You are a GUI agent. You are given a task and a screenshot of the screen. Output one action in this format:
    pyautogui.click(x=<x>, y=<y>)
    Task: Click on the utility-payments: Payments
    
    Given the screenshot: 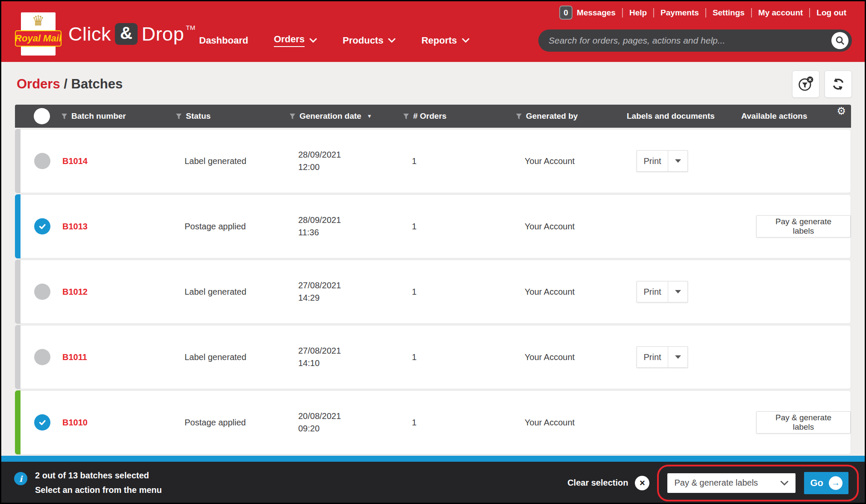 What is the action you would take?
    pyautogui.click(x=680, y=13)
    